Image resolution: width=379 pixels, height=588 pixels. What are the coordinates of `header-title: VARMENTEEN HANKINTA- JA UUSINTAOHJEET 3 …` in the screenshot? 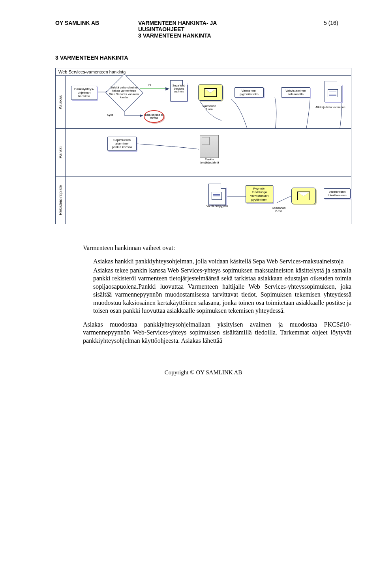 It's located at (219, 29).